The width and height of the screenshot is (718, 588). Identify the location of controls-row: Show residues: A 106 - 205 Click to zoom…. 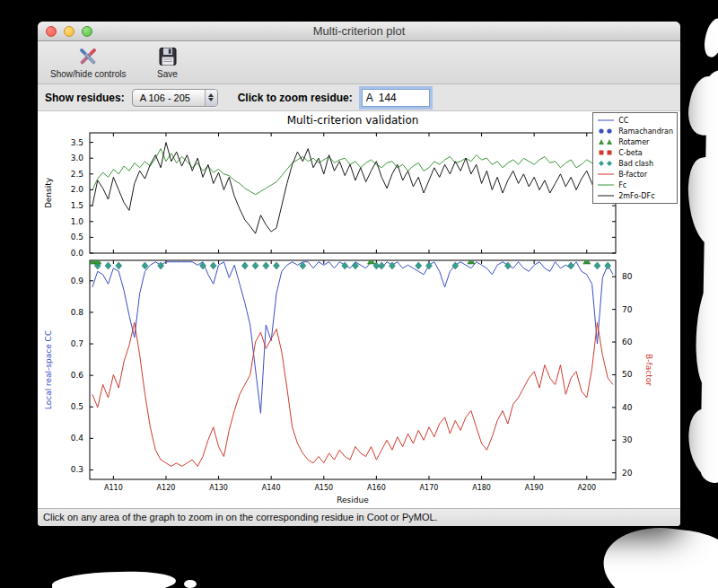
(359, 98).